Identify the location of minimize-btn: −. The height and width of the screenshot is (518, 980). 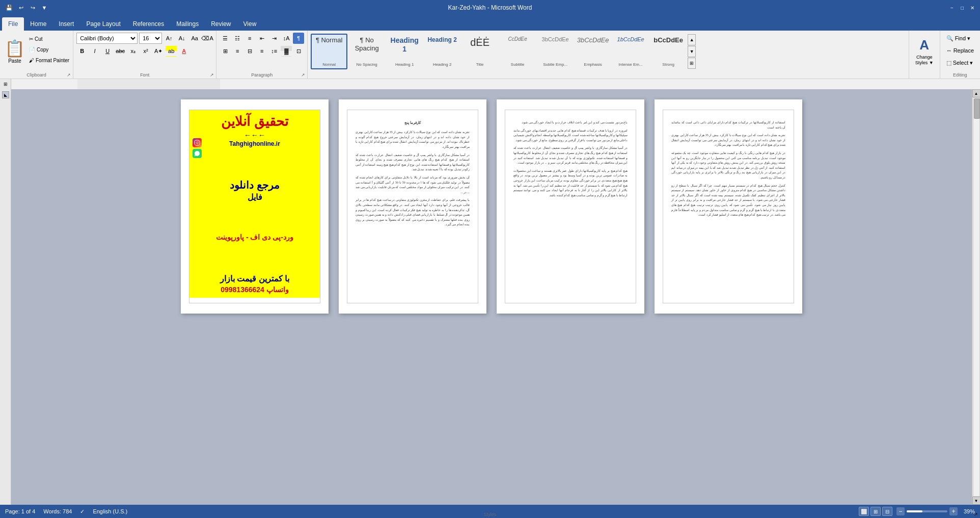
(952, 8).